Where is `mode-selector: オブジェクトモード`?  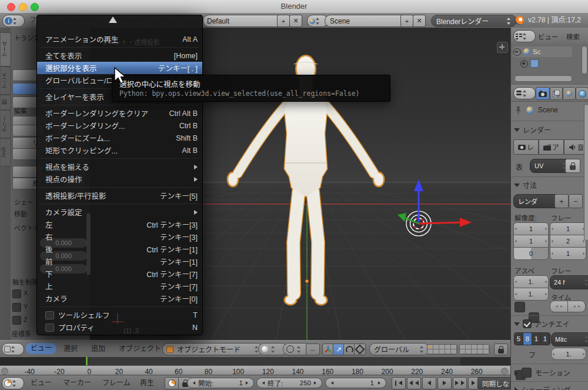
mode-selector: オブジェクトモード is located at coordinates (213, 349).